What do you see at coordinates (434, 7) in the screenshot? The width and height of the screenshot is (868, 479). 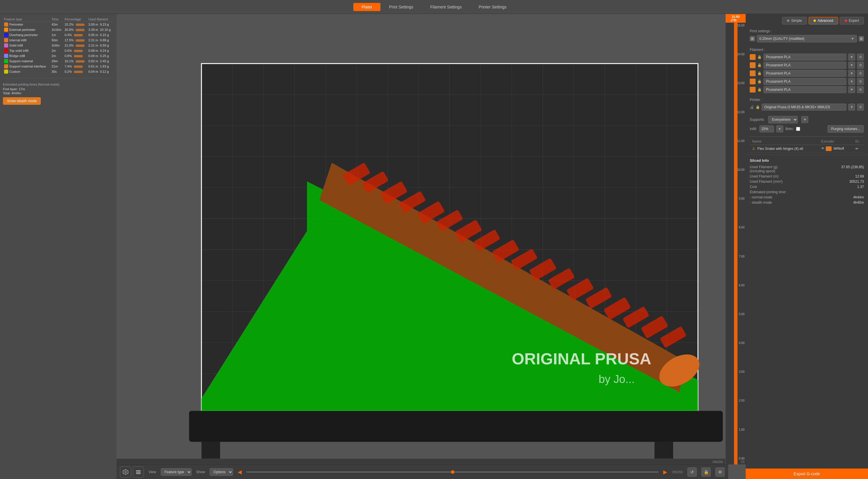 I see `top-navigation: Plater Print Settings Filament Settings …` at bounding box center [434, 7].